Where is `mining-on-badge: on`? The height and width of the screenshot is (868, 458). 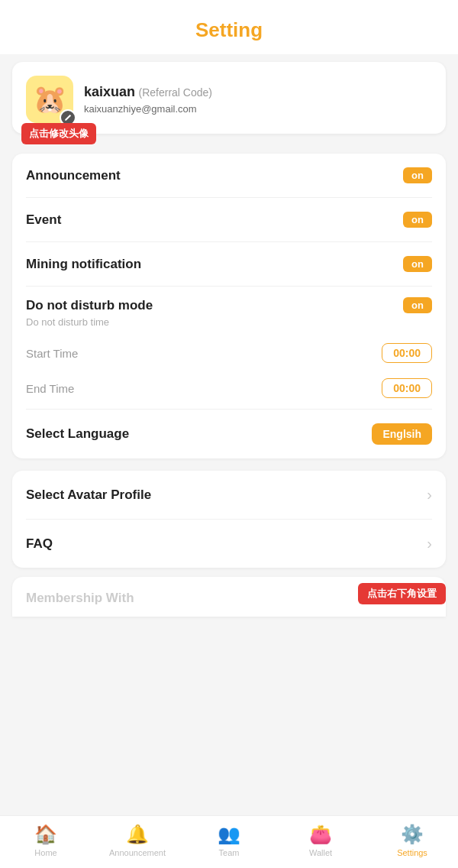 mining-on-badge: on is located at coordinates (418, 264).